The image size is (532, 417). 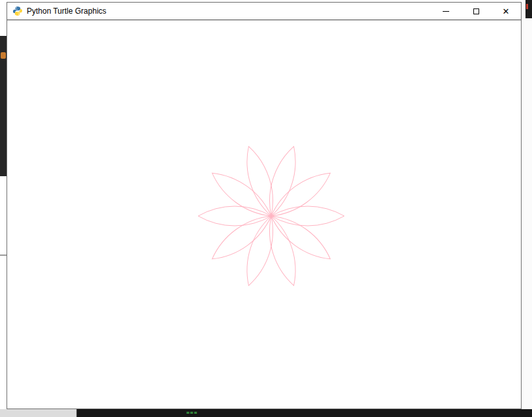 What do you see at coordinates (506, 12) in the screenshot?
I see `close-icon: ✕` at bounding box center [506, 12].